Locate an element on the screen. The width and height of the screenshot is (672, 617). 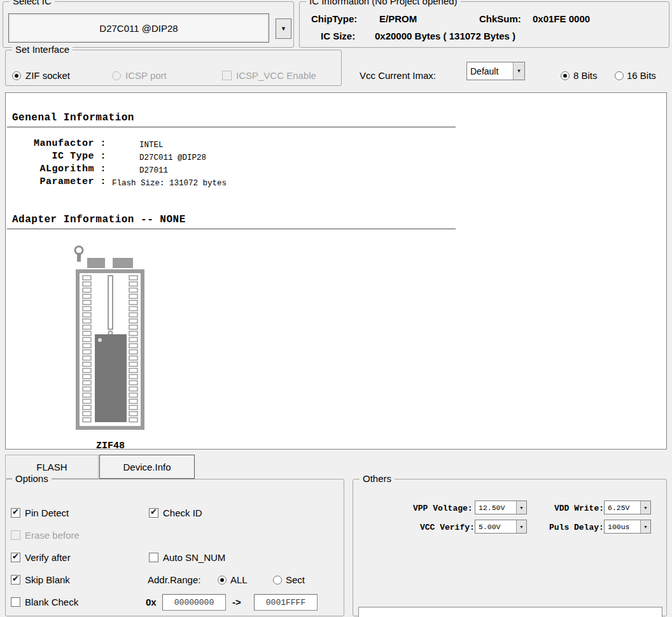
info-row-value: D27C011 @DIP28 is located at coordinates (173, 158).